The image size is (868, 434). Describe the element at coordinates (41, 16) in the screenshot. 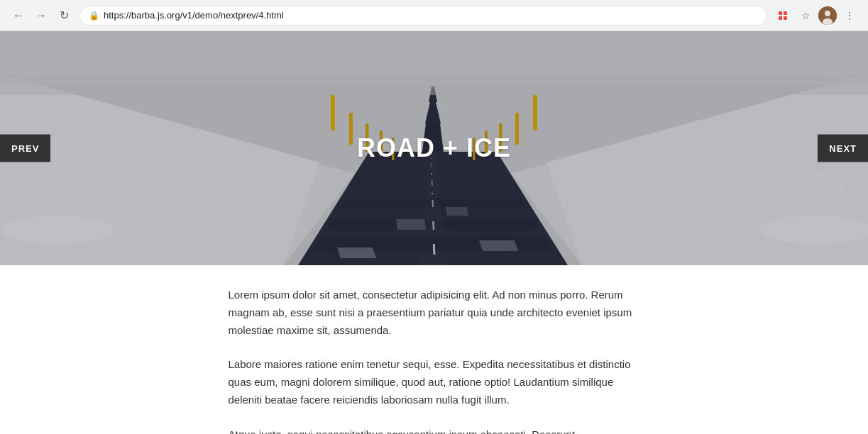

I see `nav-buttons: ← → ↻` at that location.